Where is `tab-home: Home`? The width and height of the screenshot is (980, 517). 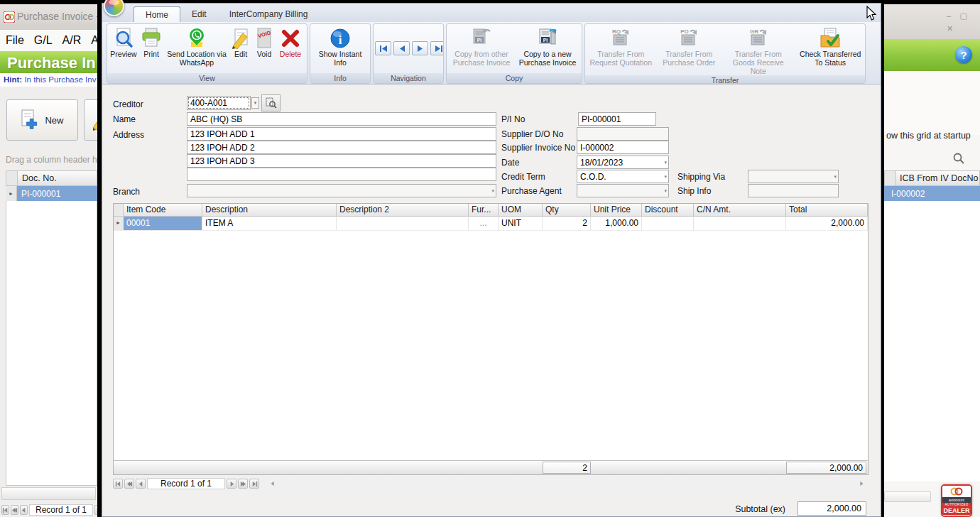 tab-home: Home is located at coordinates (157, 14).